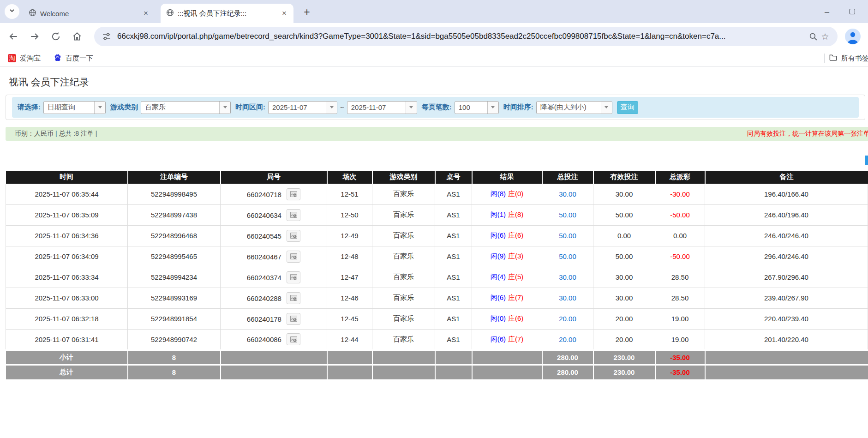 This screenshot has width=868, height=438. Describe the element at coordinates (498, 194) in the screenshot. I see `result-player: 闲(8)` at that location.